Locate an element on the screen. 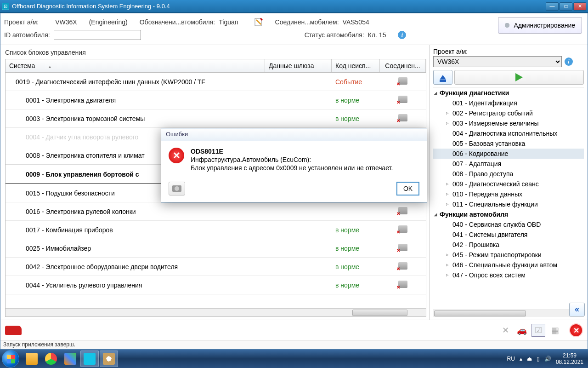 The width and height of the screenshot is (588, 368). task-odis is located at coordinates (90, 359).